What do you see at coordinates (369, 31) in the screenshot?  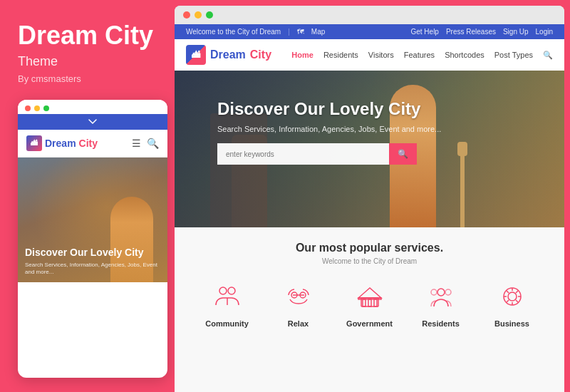 I see `site-topbar: Welcome to the City of Dream | 🗺 Map Get…` at bounding box center [369, 31].